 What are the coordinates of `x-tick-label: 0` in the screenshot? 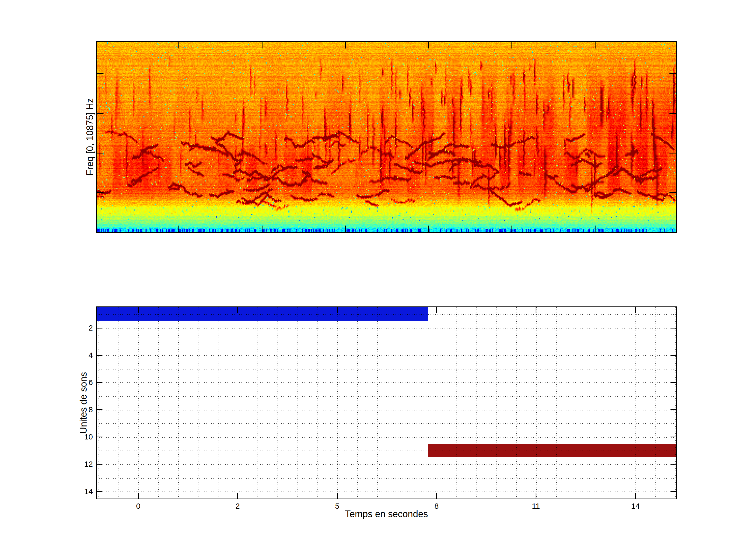 It's located at (138, 506).